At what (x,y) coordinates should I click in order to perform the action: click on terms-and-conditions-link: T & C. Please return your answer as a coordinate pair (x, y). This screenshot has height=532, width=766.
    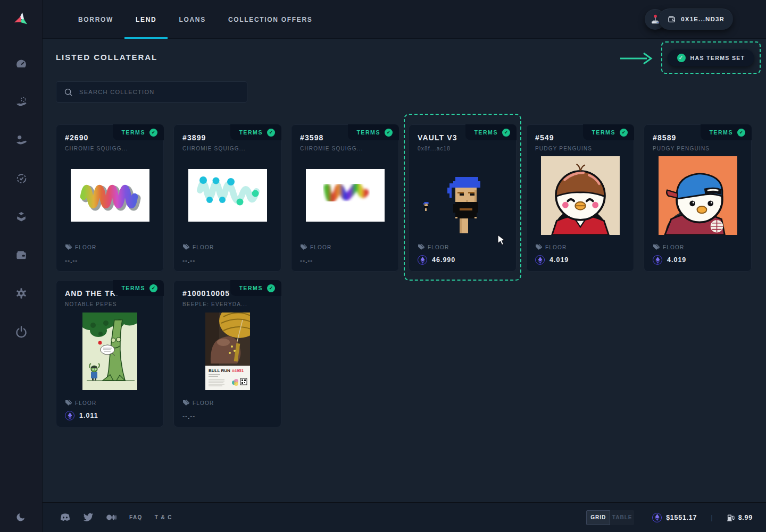
    Looking at the image, I should click on (164, 518).